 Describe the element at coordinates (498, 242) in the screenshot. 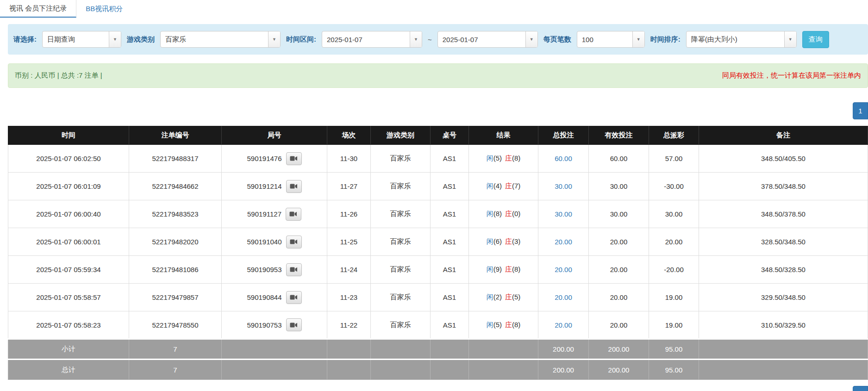

I see `result-player-value: (6)` at that location.